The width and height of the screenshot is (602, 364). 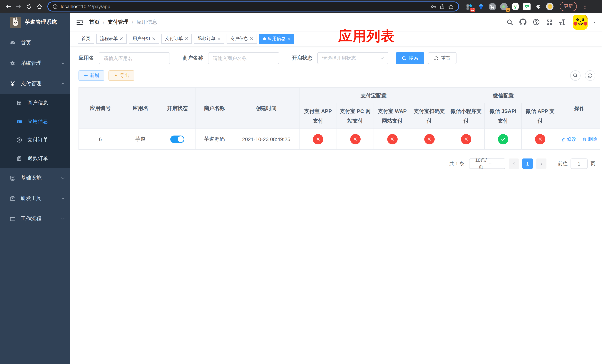 I want to click on fullscreen-icon, so click(x=549, y=22).